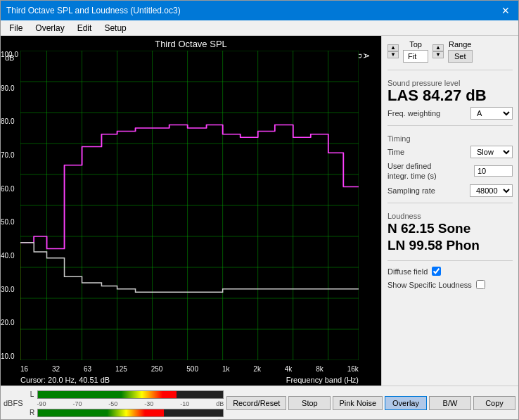  I want to click on window-title: Third Octave SPL and Loudness (Untitled.…, so click(252, 11).